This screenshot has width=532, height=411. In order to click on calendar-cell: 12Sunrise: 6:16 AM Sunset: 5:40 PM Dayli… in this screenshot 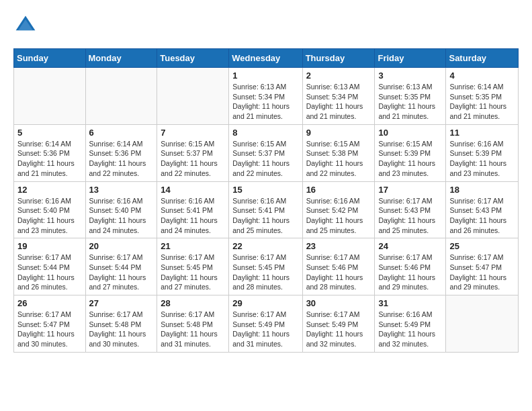, I will do `click(50, 210)`.